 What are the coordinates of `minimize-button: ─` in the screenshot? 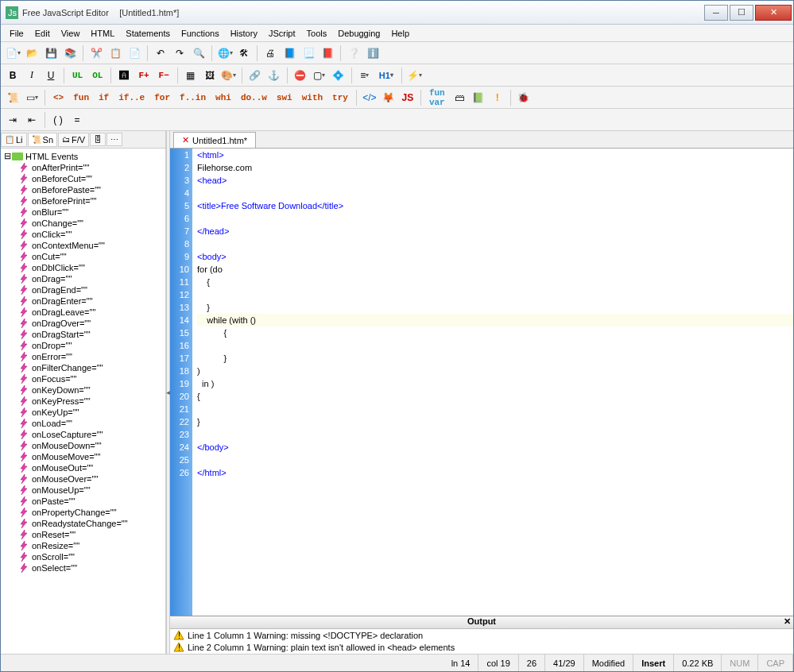 It's located at (716, 13).